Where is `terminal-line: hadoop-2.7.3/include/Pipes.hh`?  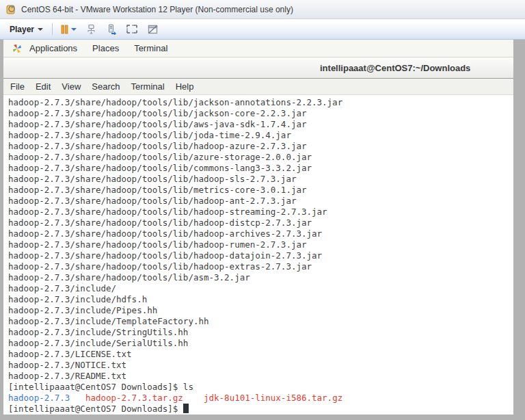
terminal-line: hadoop-2.7.3/include/Pipes.hh is located at coordinates (261, 311).